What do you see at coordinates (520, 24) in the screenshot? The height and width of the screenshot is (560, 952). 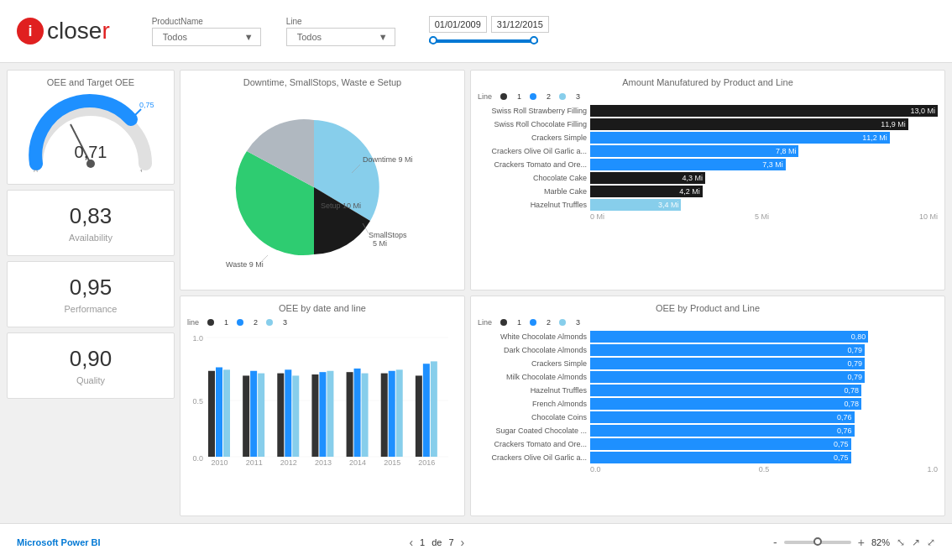 I see `date-end: 31/12/2015` at bounding box center [520, 24].